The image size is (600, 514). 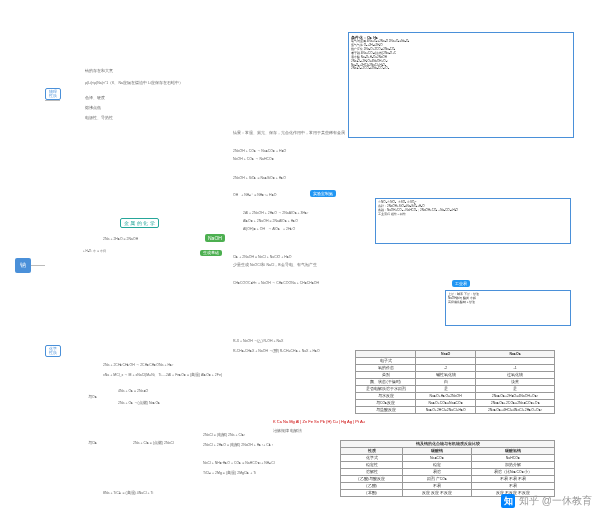 I want to click on watermark: 知 知乎 @一休教育, so click(x=546, y=501).